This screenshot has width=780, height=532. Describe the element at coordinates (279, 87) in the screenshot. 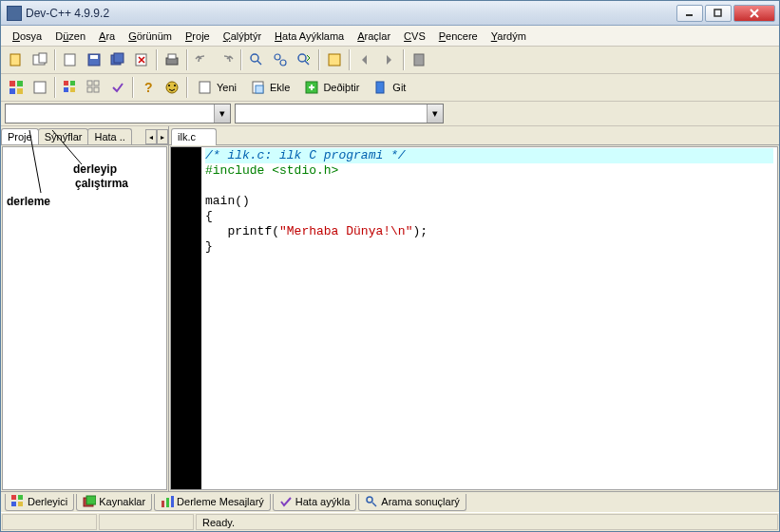

I see `insert-label: Ekle` at that location.